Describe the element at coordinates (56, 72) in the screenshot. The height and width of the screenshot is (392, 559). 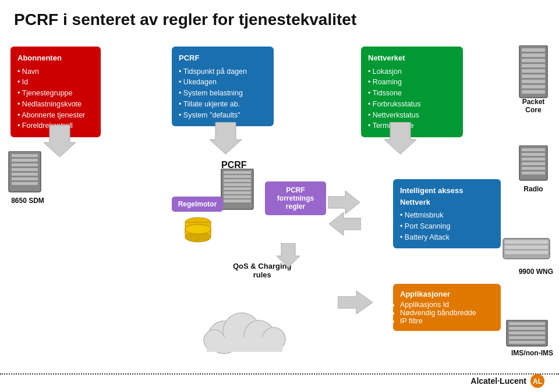
I see `list-item: Navn` at that location.